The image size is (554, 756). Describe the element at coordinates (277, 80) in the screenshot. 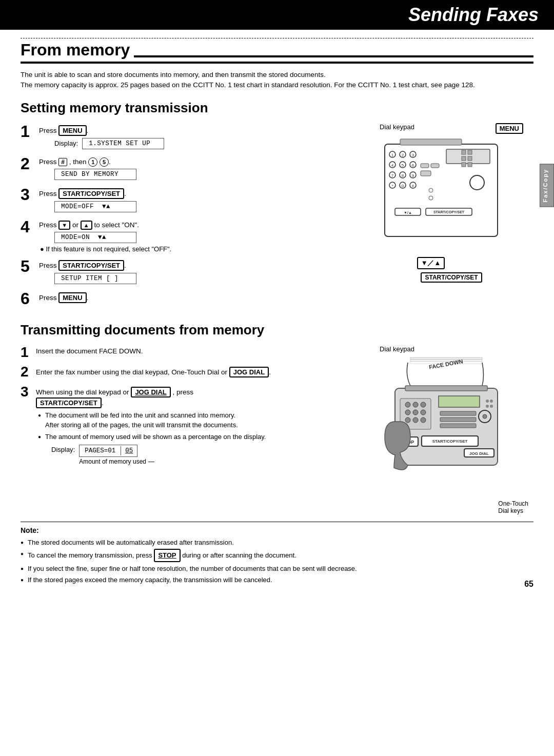

I see `intro-text: The unit is able to scan and store docum…` at that location.